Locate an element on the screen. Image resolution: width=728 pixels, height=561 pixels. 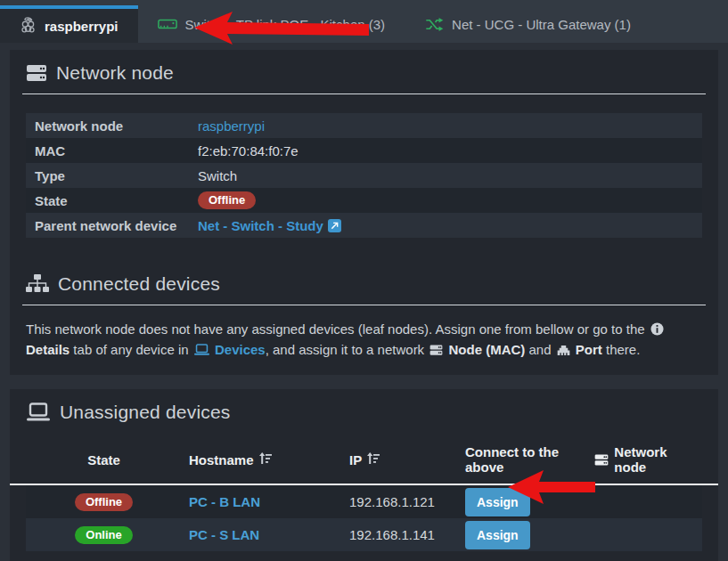
status-badge-online: Online is located at coordinates (103, 535).